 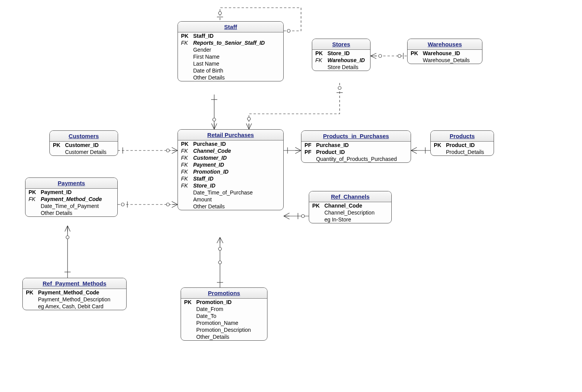 What do you see at coordinates (350, 206) in the screenshot?
I see `attribute-row: PKChannel_Code` at bounding box center [350, 206].